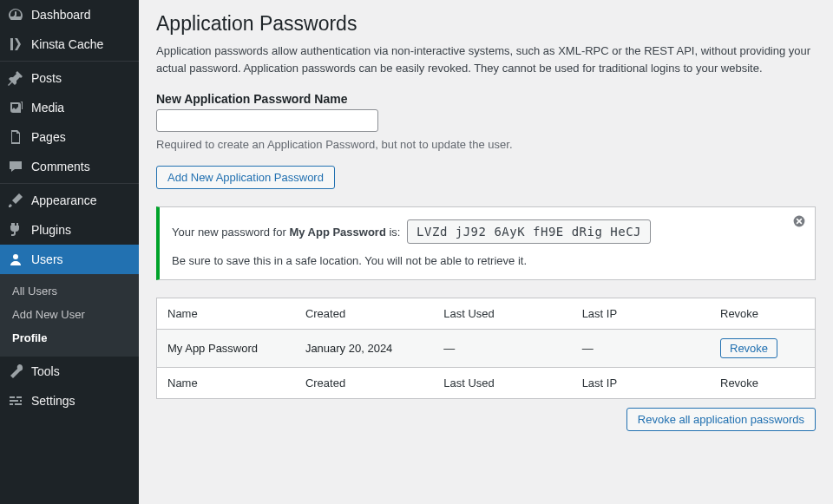  I want to click on cell-name: My App Password, so click(226, 348).